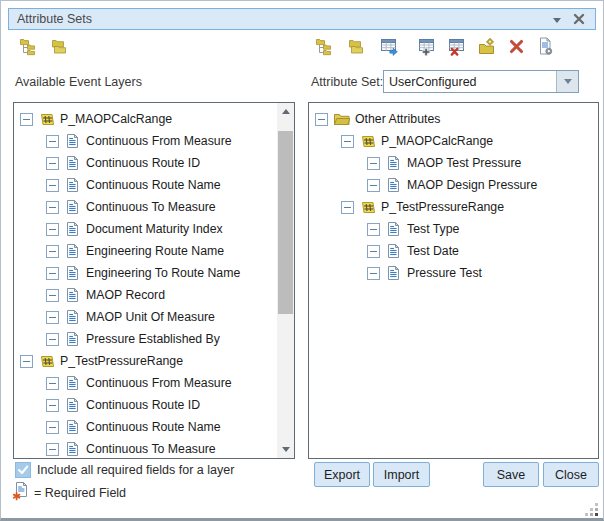 Image resolution: width=604 pixels, height=521 pixels. Describe the element at coordinates (286, 280) in the screenshot. I see `vertical-scrollbar` at that location.